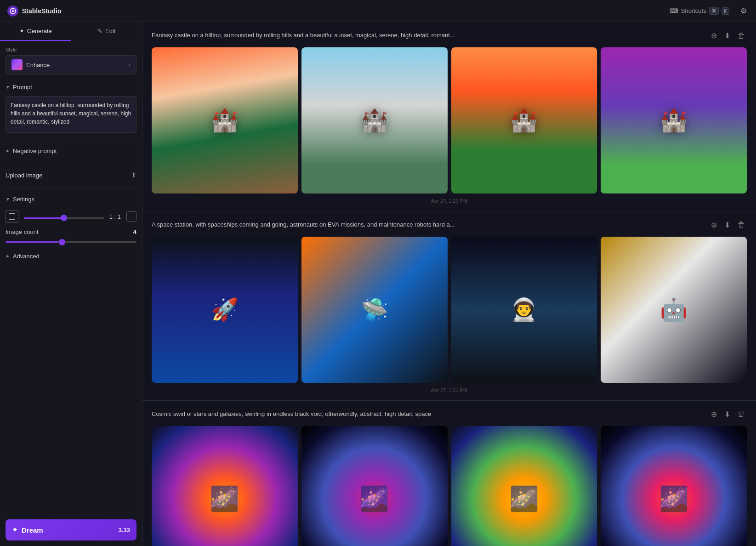  What do you see at coordinates (15, 530) in the screenshot?
I see `dream-wand-icon: ✦` at bounding box center [15, 530].